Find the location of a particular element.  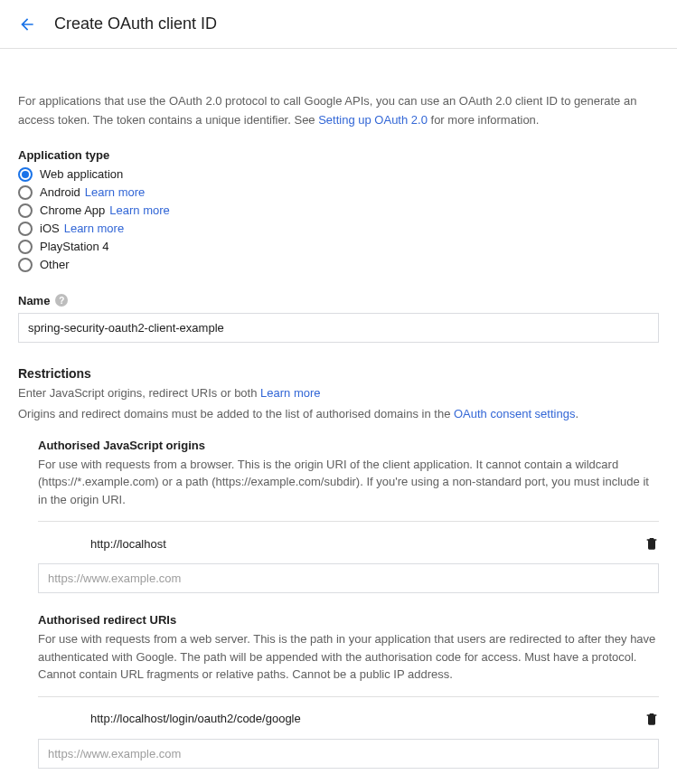

restrictions-title: Restrictions is located at coordinates (338, 373).